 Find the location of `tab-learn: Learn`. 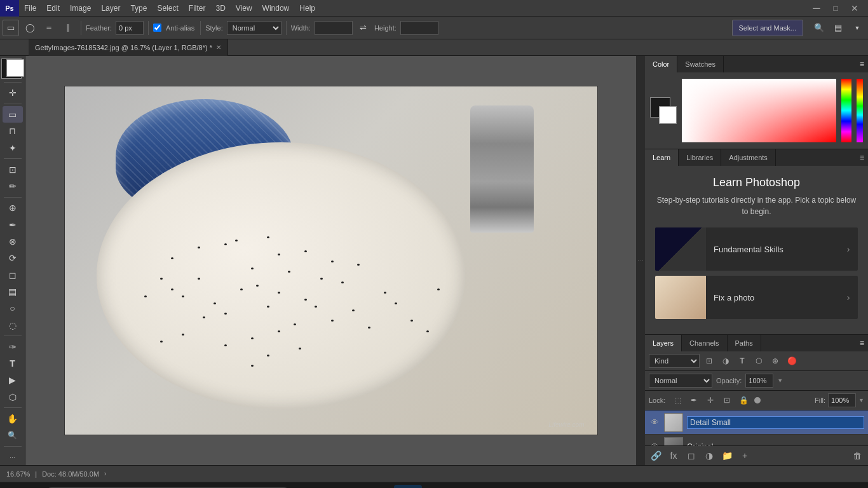

tab-learn: Learn is located at coordinates (662, 158).